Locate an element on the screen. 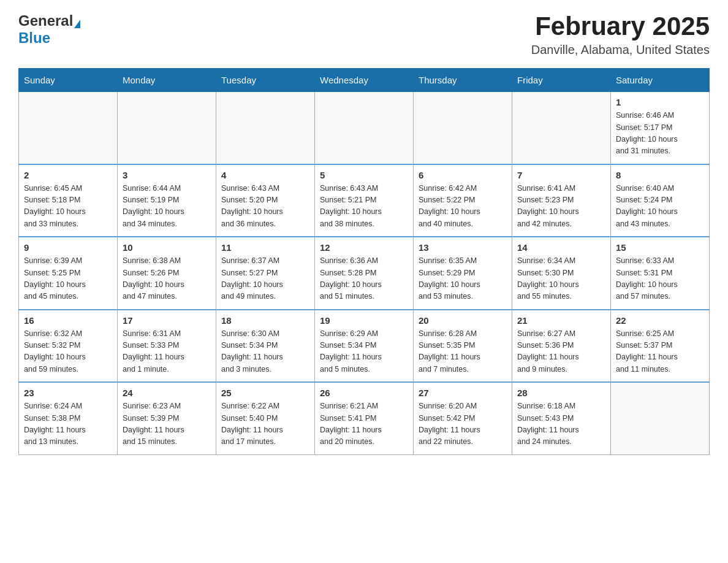 This screenshot has height=563, width=728. calendar-week-row: 1Sunrise: 6:46 AM Sunset: 5:17 PM Daylig… is located at coordinates (364, 128).